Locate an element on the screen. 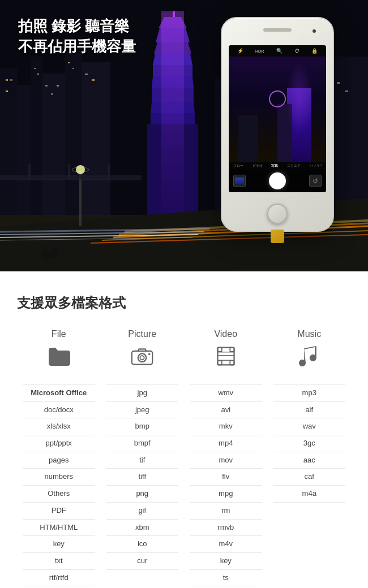 Image resolution: width=368 pixels, height=588 pixels. list-item: wmv is located at coordinates (226, 394).